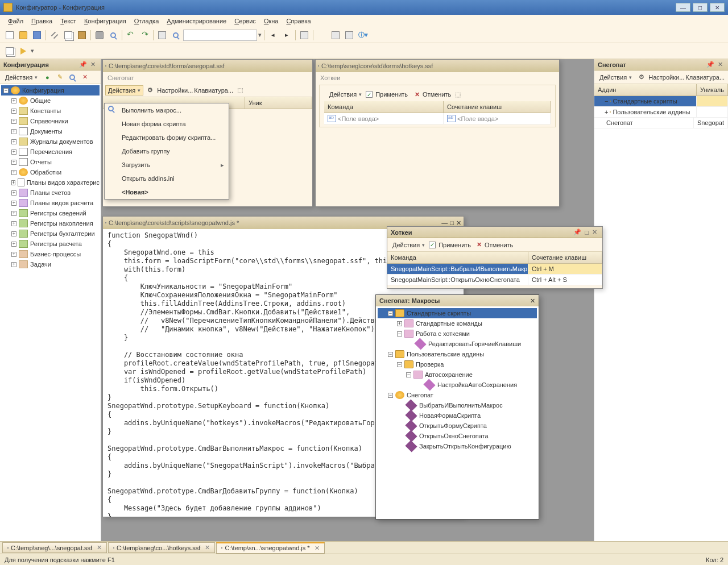 This screenshot has height=565, width=728. I want to click on macro-item: ОткрытьФормуСкрипта, so click(457, 426).